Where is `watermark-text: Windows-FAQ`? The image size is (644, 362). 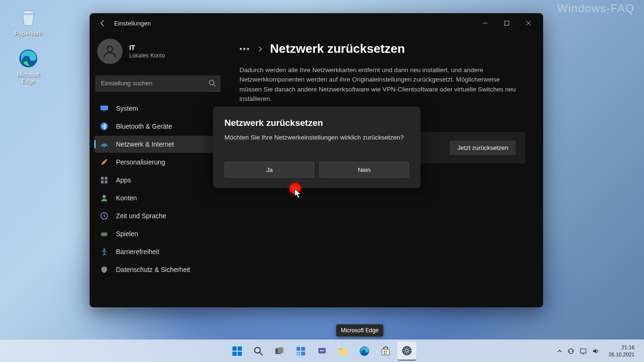
watermark-text: Windows-FAQ is located at coordinates (596, 8).